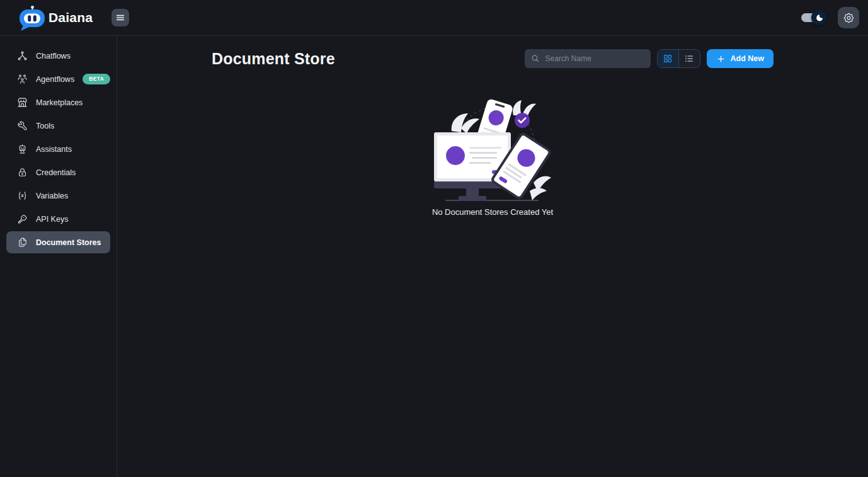  I want to click on sidebar-item-label: Agentflows, so click(55, 79).